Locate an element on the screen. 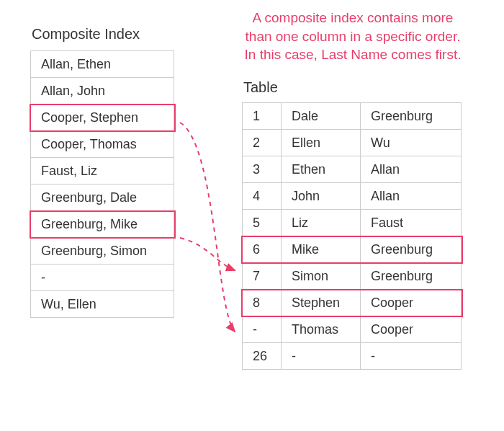 The height and width of the screenshot is (431, 504). index-row: Cooper, Stephen is located at coordinates (102, 118).